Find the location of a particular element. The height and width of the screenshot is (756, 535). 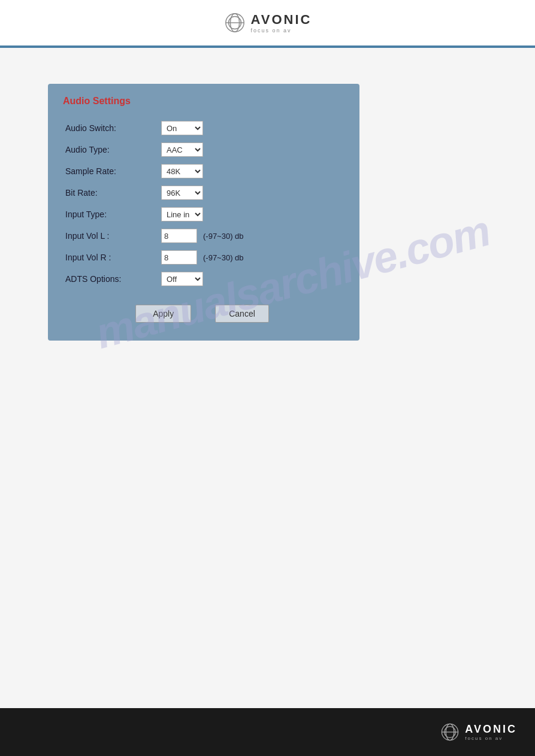

logo-text-container: AVONIC focus on av is located at coordinates (282, 23).